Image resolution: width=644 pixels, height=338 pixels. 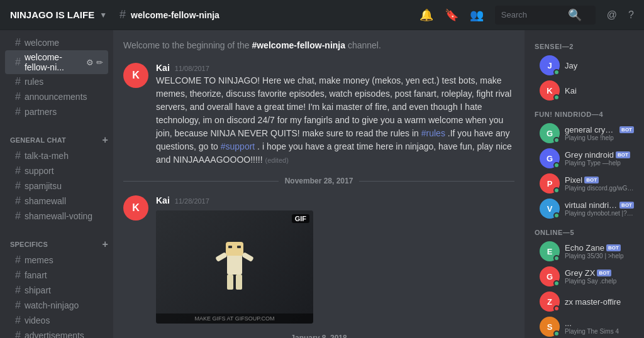 I want to click on specifics-header: SPECIFICS +, so click(x=57, y=244).